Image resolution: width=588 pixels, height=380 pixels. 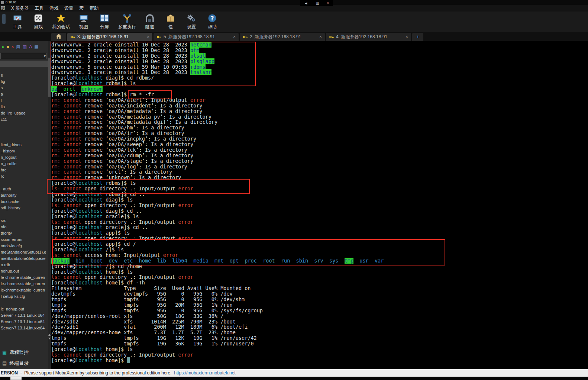 I want to click on file-item: _history, so click(x=24, y=151).